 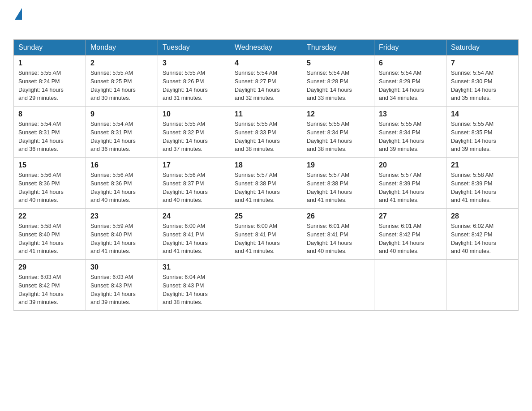 I want to click on day-info: Sunrise: 5:55 AMSunset: 8:35 PMDaylight:…, so click(x=474, y=137).